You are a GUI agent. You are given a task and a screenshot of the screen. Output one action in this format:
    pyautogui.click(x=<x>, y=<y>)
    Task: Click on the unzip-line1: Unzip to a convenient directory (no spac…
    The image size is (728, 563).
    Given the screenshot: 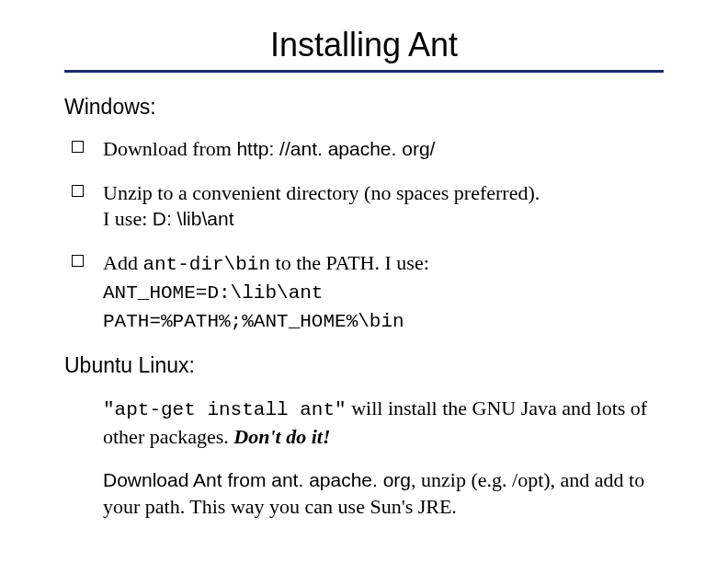 What is the action you would take?
    pyautogui.click(x=322, y=193)
    